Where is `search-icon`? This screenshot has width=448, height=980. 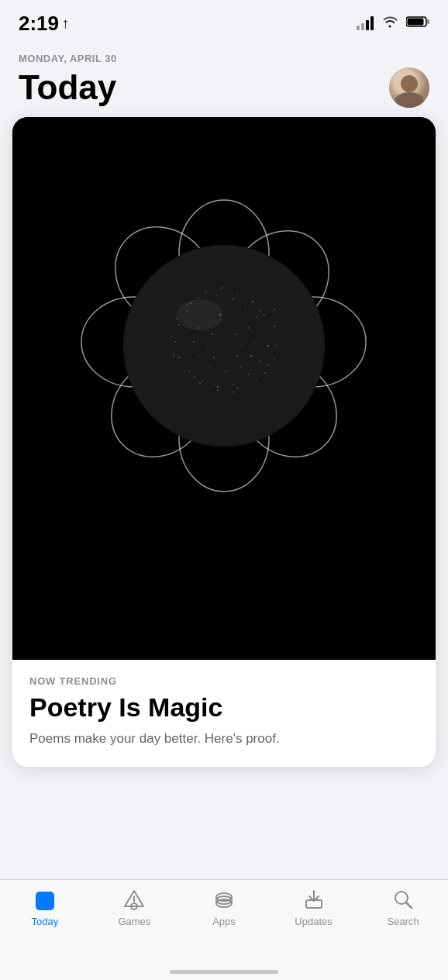
search-icon is located at coordinates (403, 900).